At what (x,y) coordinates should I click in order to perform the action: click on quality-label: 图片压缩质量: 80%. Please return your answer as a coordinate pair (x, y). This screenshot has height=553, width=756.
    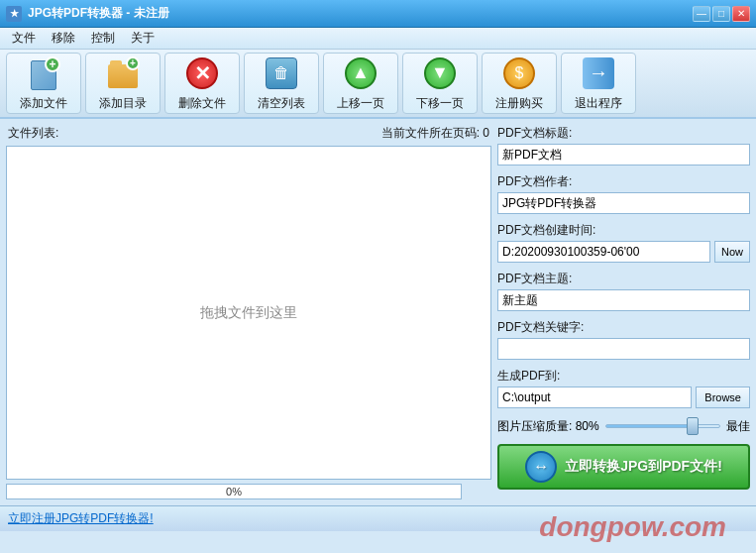
    Looking at the image, I should click on (549, 426).